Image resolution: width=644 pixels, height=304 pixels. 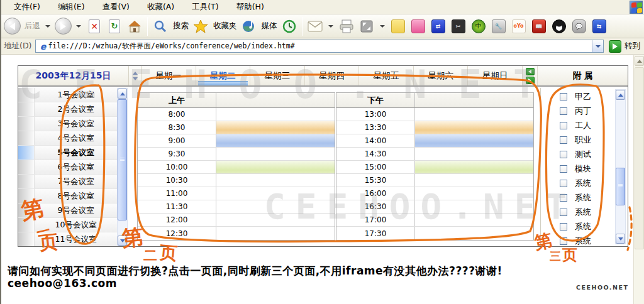 I want to click on room-row: 2号会议室, so click(x=68, y=109).